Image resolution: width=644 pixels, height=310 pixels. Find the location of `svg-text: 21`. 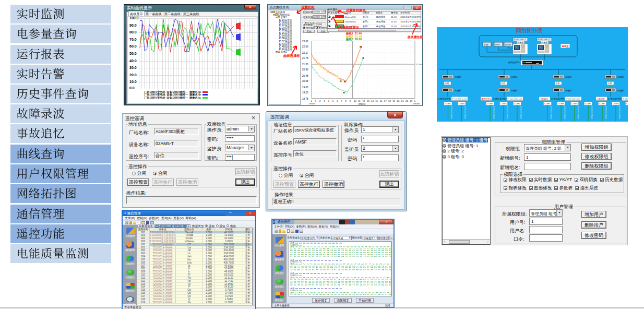

svg-text: 21 is located at coordinates (403, 101).